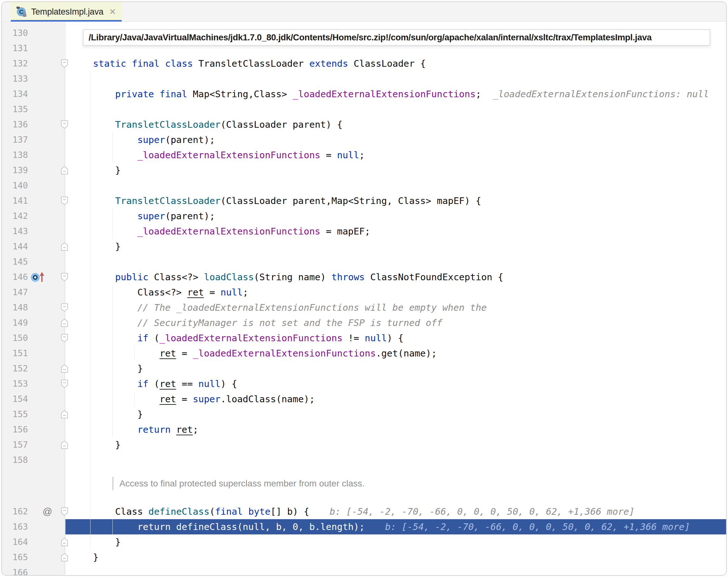  What do you see at coordinates (15, 399) in the screenshot?
I see `line-number: 154` at bounding box center [15, 399].